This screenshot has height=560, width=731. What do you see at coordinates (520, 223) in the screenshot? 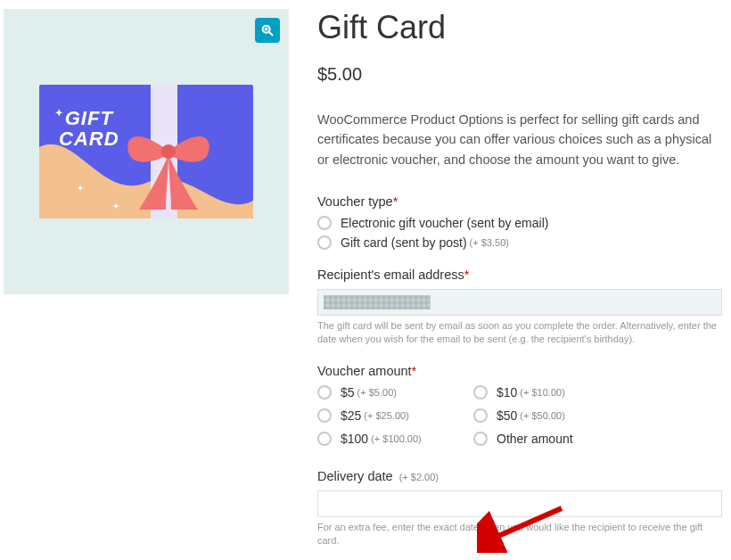
I see `voucher-type-option-electronic: Electronic gift voucher (sent by email)` at bounding box center [520, 223].